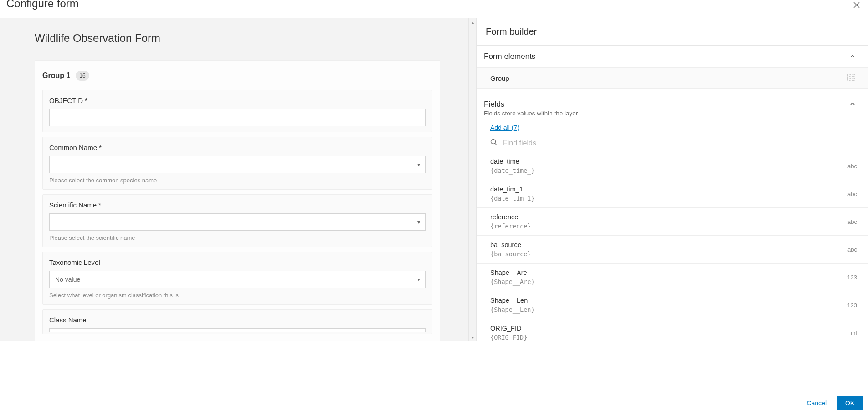  What do you see at coordinates (500, 78) in the screenshot?
I see `form-element-group-label: Group` at bounding box center [500, 78].